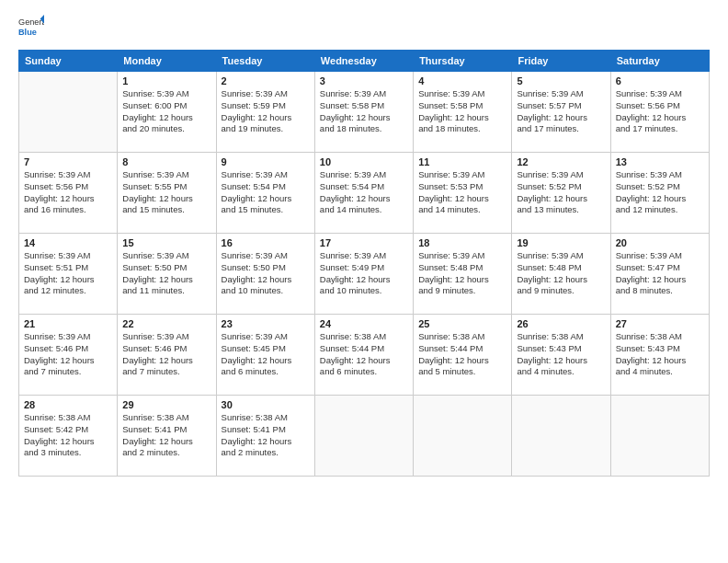  I want to click on day-info: Sunrise: 5:39 AMSunset: 5:57 PMDaylight:…, so click(561, 112).